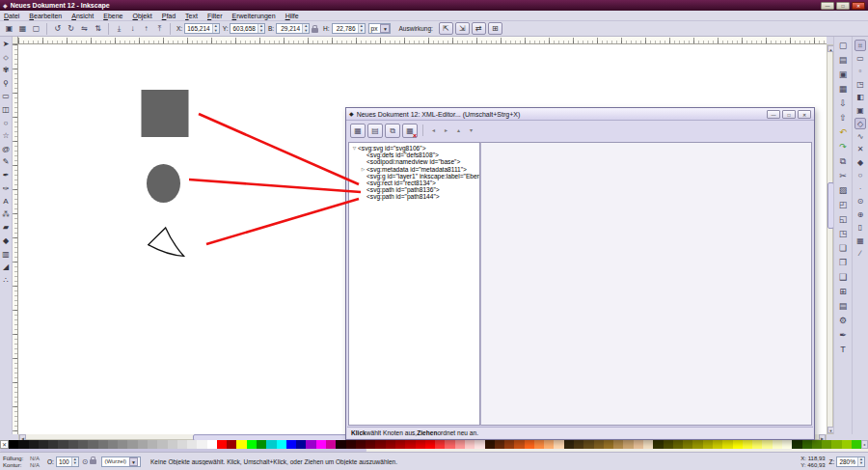 The image size is (868, 470). Describe the element at coordinates (349, 29) in the screenshot. I see `height-field: 22,786▲▼` at that location.